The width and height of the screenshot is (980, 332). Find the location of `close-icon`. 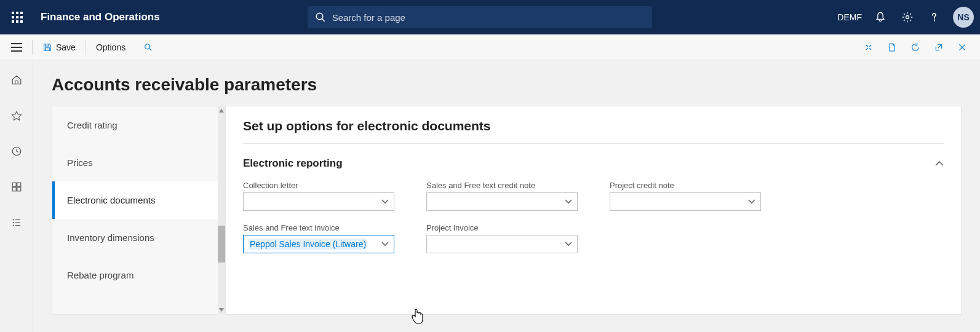

close-icon is located at coordinates (962, 47).